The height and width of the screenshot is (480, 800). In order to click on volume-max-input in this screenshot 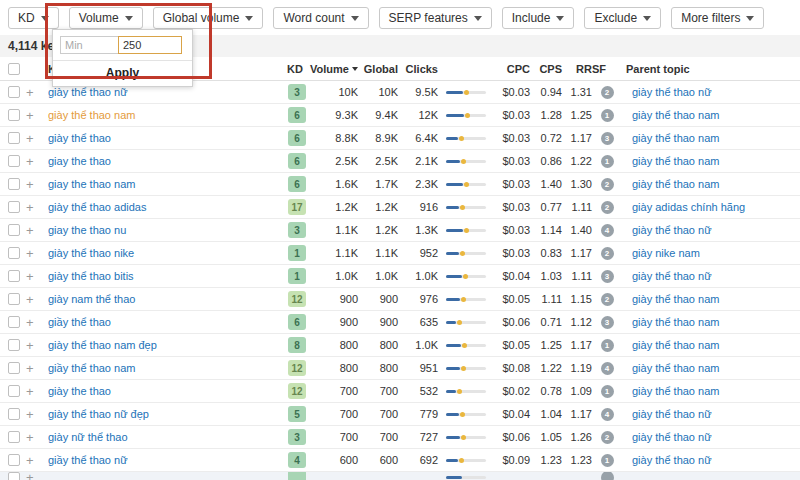, I will do `click(150, 45)`.